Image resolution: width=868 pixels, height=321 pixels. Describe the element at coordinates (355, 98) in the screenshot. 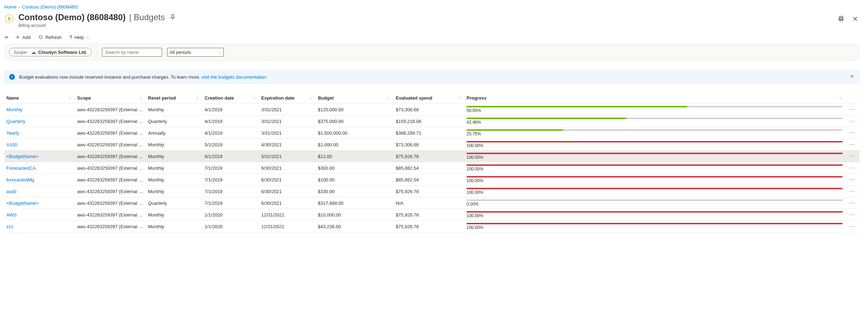

I see `col-budget: Budget↑↓` at that location.